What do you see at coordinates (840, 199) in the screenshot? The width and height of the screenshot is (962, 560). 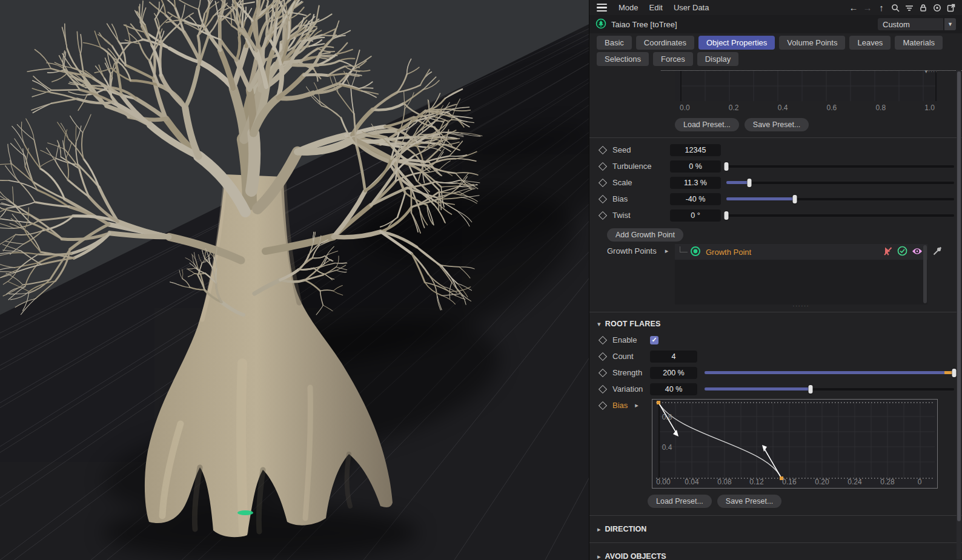 I see `bias-slider` at bounding box center [840, 199].